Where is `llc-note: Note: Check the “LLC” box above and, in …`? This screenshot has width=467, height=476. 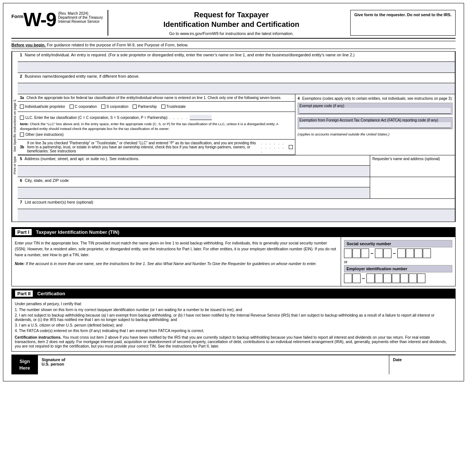 llc-note: Note: Check the “LLC” box above and, in … is located at coordinates (156, 127).